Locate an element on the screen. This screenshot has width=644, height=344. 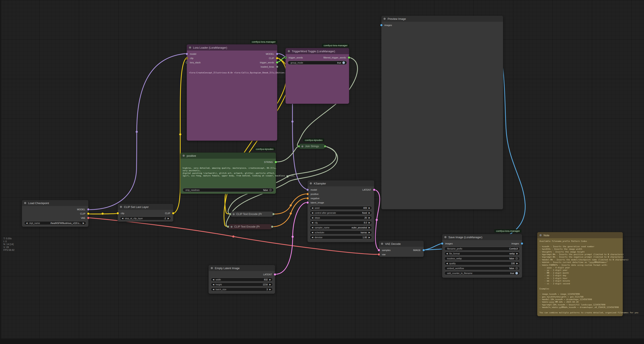
node-title-bar: Save Image (LoraManager) is located at coordinates (482, 237).